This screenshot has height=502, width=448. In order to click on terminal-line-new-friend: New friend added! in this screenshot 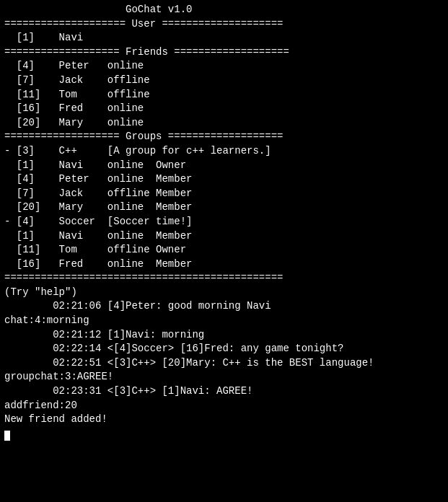, I will do `click(224, 420)`.